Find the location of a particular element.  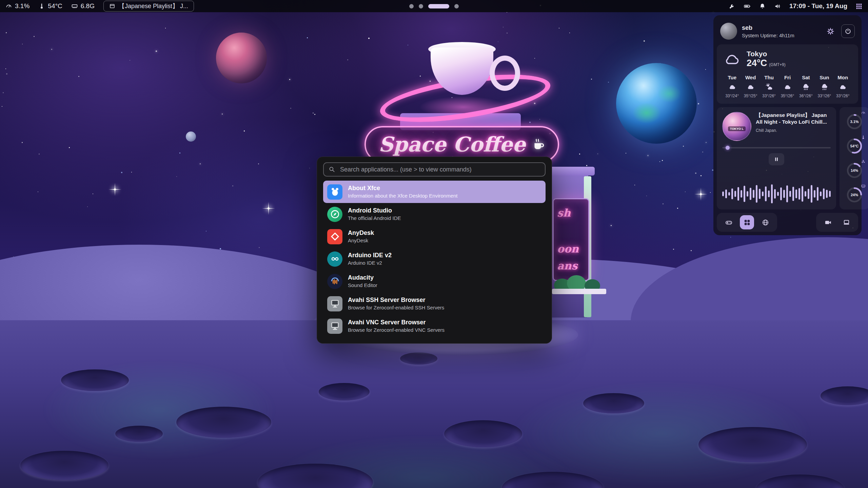

app-description: Information about the Xfce Desktop Envir… is located at coordinates (403, 196).